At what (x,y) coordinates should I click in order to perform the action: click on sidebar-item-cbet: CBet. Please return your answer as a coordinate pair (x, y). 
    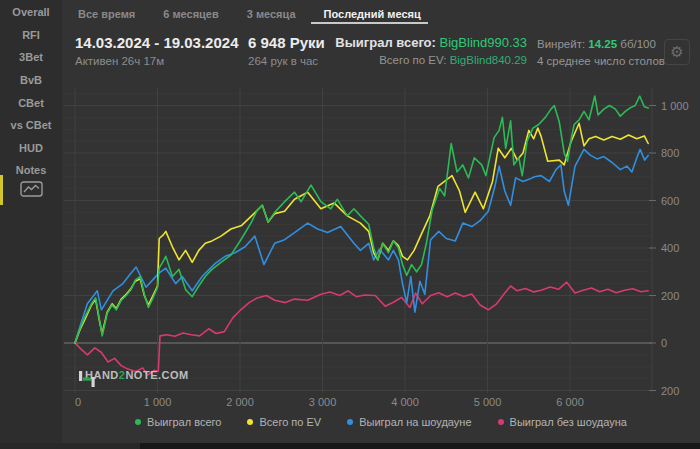
    Looking at the image, I should click on (31, 102).